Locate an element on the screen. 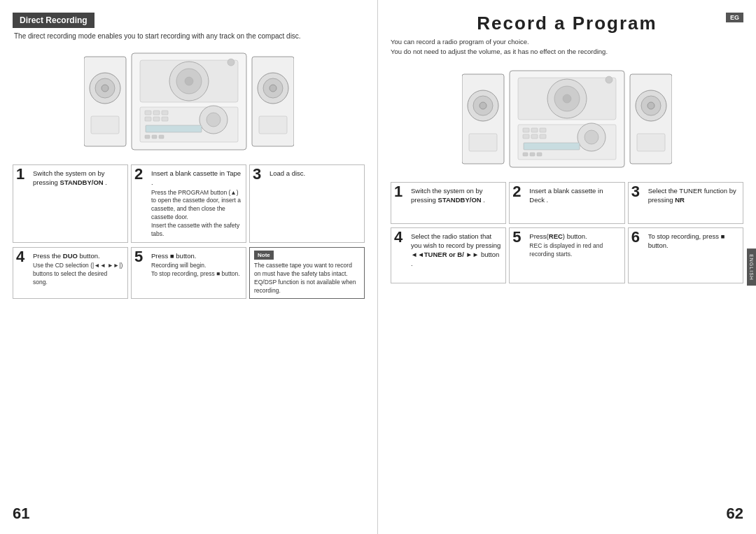 Image resolution: width=756 pixels, height=534 pixels. right-step-6: 6 To stop recording, press ■ button. is located at coordinates (686, 255).